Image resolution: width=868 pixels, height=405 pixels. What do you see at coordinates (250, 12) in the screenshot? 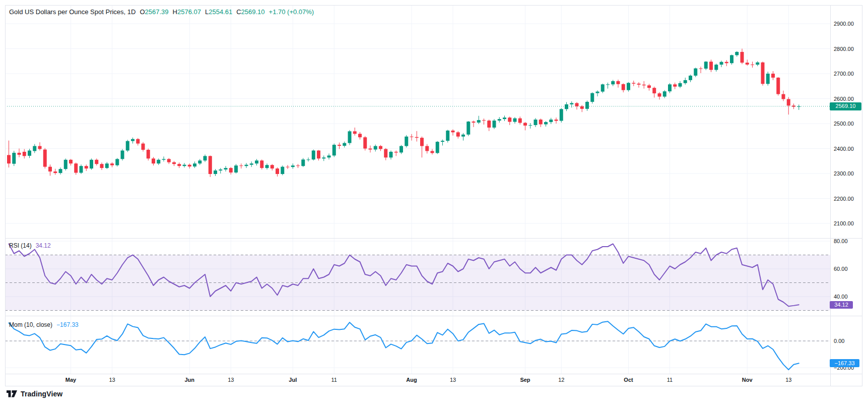
I see `ohlc-close: C2569.10` at bounding box center [250, 12].